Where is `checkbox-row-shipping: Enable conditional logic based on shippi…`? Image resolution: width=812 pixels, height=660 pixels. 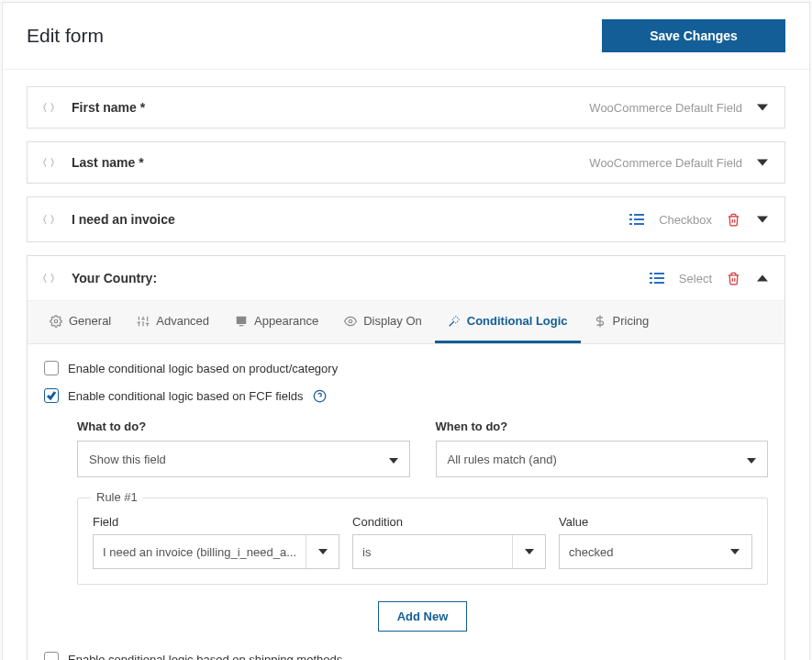 checkbox-row-shipping: Enable conditional logic based on shippi… is located at coordinates (406, 655).